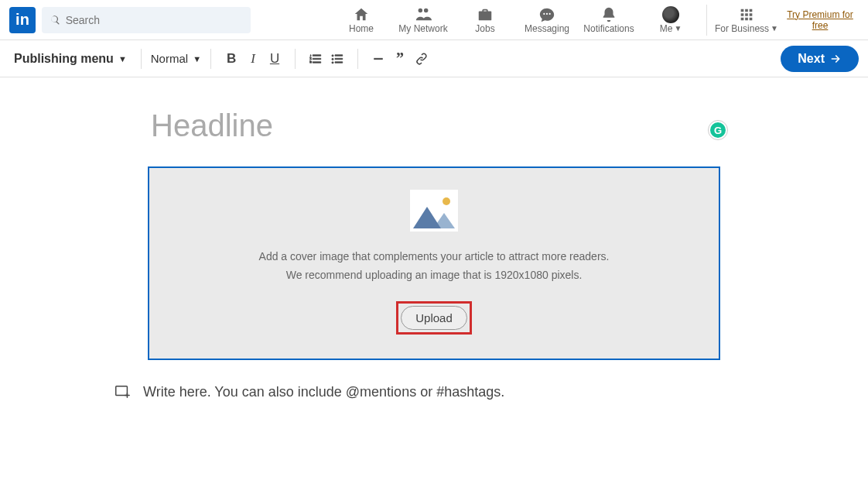 The height and width of the screenshot is (477, 868). What do you see at coordinates (485, 15) in the screenshot?
I see `jobs-icon` at bounding box center [485, 15].